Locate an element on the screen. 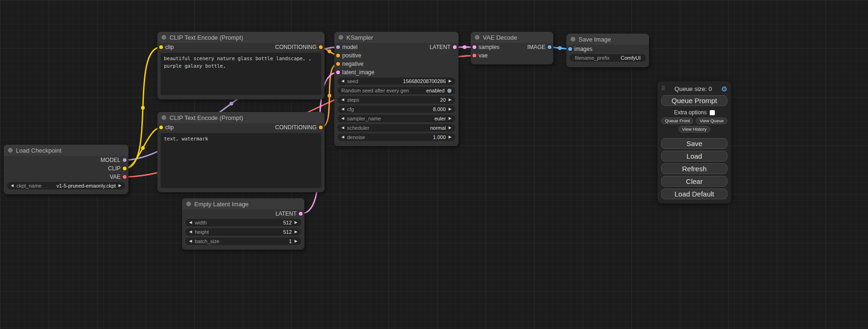 The height and width of the screenshot is (329, 868). extra-options-row: Extra options is located at coordinates (694, 112).